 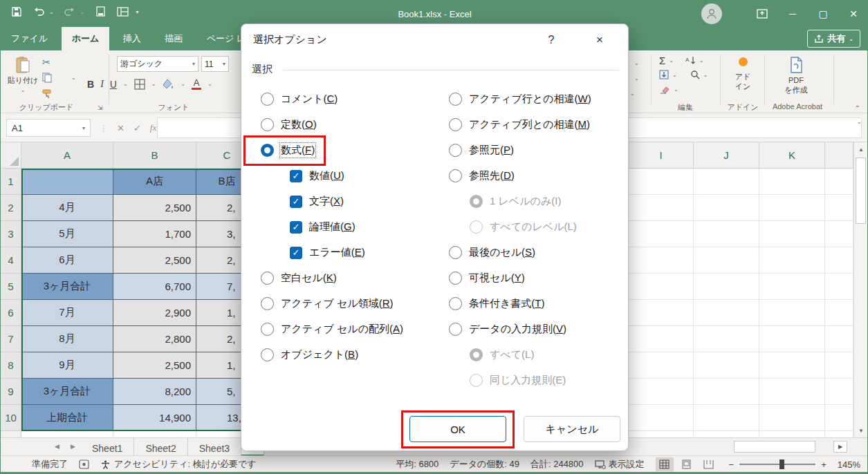 What do you see at coordinates (353, 329) in the screenshot?
I see `dialog-option: アクティブ セルの配列(A)` at bounding box center [353, 329].